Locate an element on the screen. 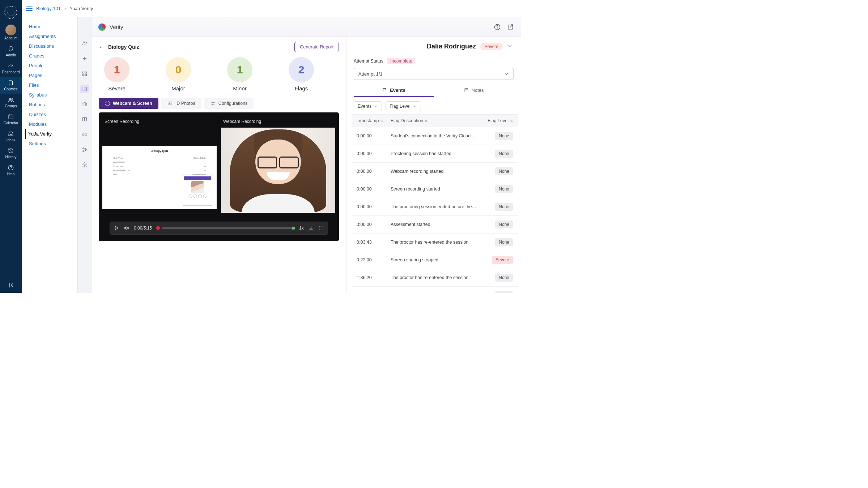 The height and width of the screenshot is (488, 868). generate-report-button: Generate Report is located at coordinates (317, 47).